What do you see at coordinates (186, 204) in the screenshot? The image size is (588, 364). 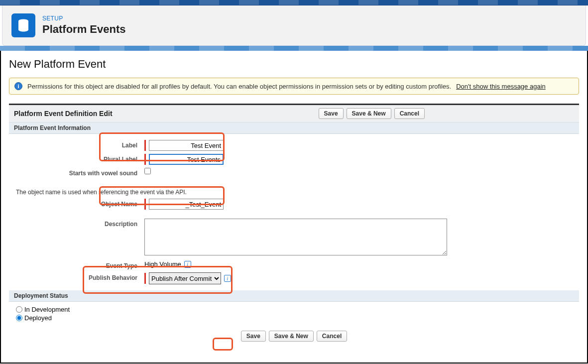 I see `object-name-input` at bounding box center [186, 204].